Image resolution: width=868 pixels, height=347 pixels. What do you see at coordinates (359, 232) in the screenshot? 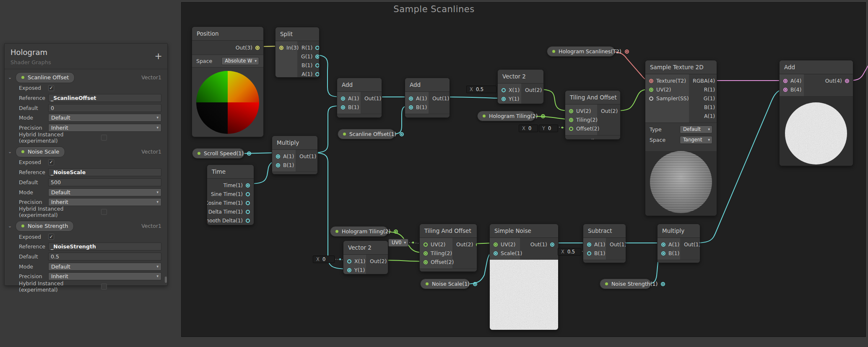
I see `pill-hologram-tiling-bottom: Hologram Tiling(2)` at bounding box center [359, 232].